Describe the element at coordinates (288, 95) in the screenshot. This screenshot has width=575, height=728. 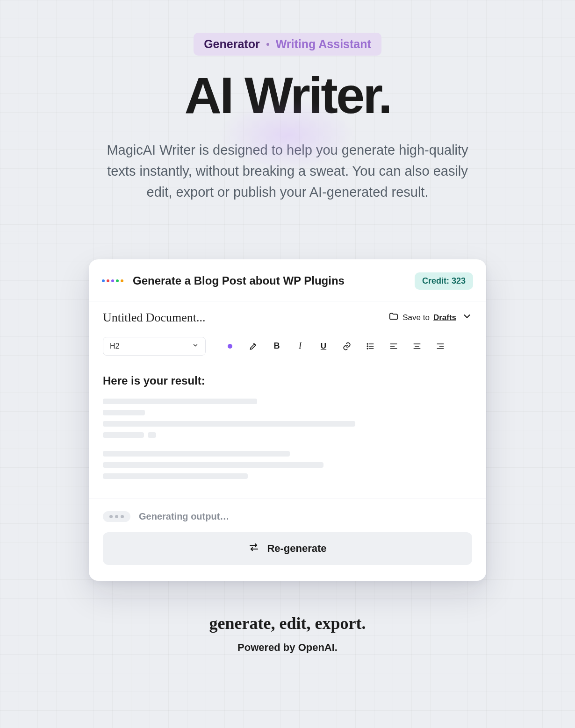
I see `page-title: AI Writer.` at that location.